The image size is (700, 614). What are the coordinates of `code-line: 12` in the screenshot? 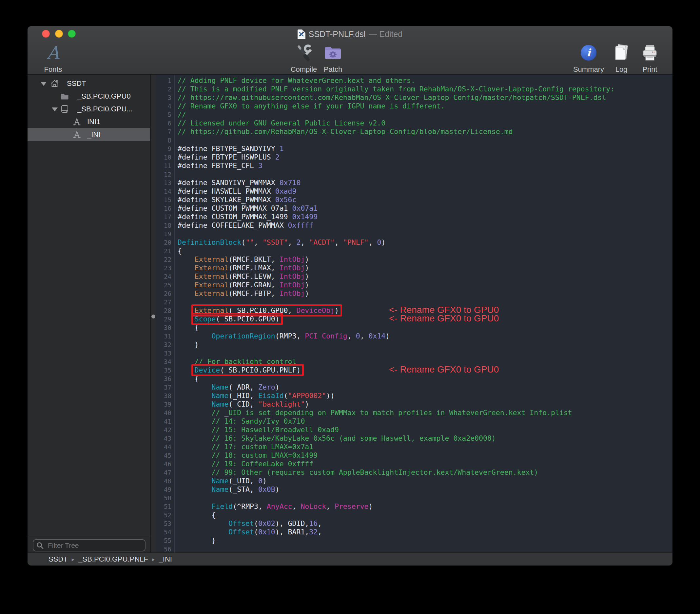 It's located at (414, 174).